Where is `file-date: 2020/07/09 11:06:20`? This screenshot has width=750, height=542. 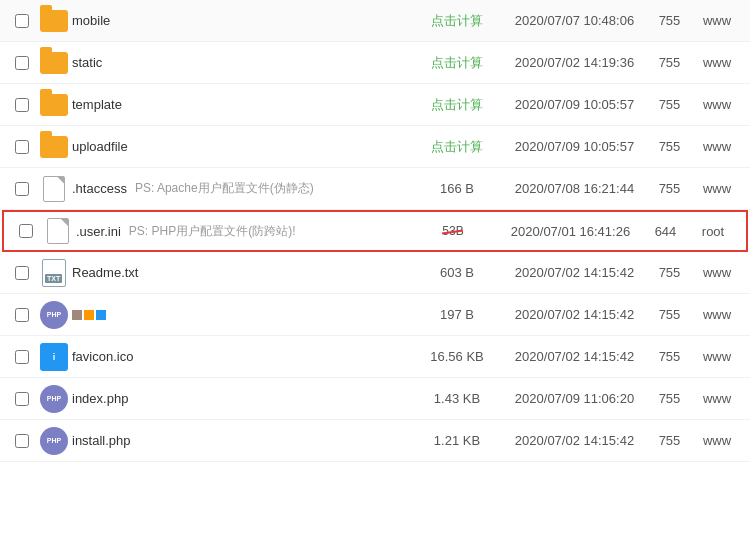 file-date: 2020/07/09 11:06:20 is located at coordinates (574, 398).